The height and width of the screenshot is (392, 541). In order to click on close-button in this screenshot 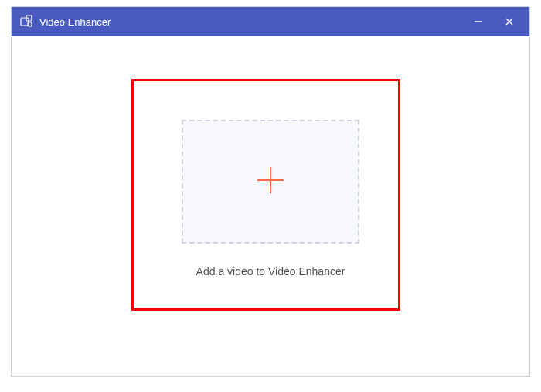, I will do `click(509, 22)`.